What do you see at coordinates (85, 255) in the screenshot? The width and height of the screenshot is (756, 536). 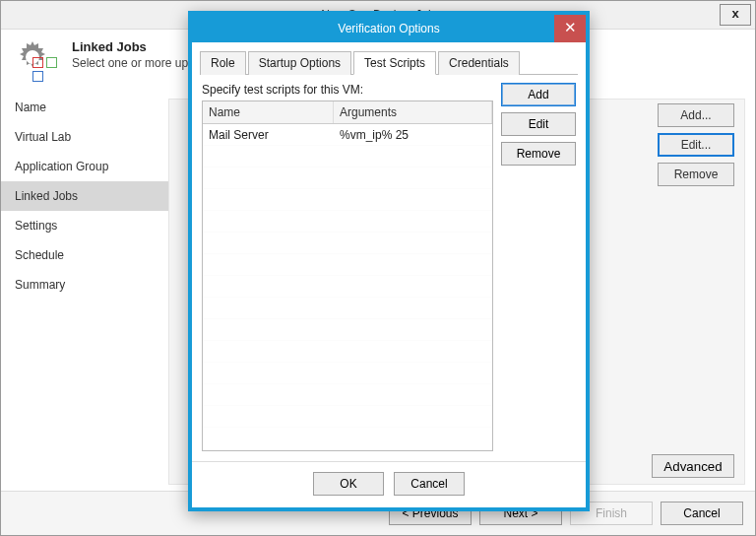 I see `wizard-step-schedule: Schedule` at bounding box center [85, 255].